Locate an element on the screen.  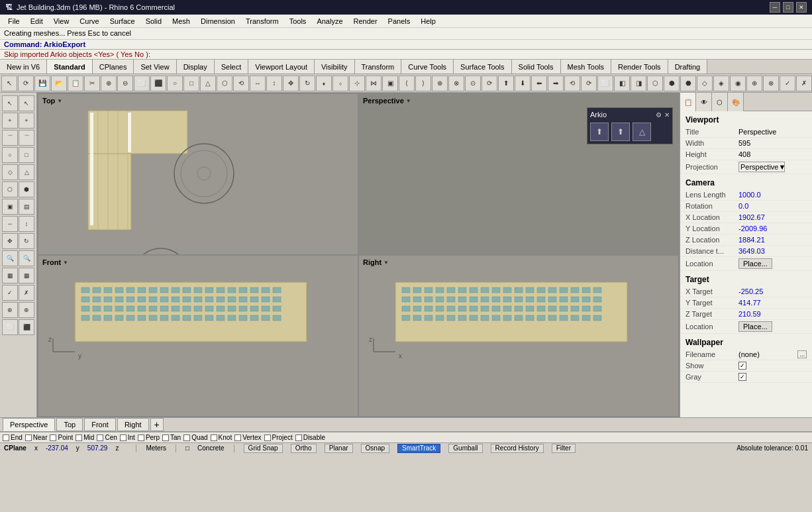
curve-tool: ○ is located at coordinates (10, 155).